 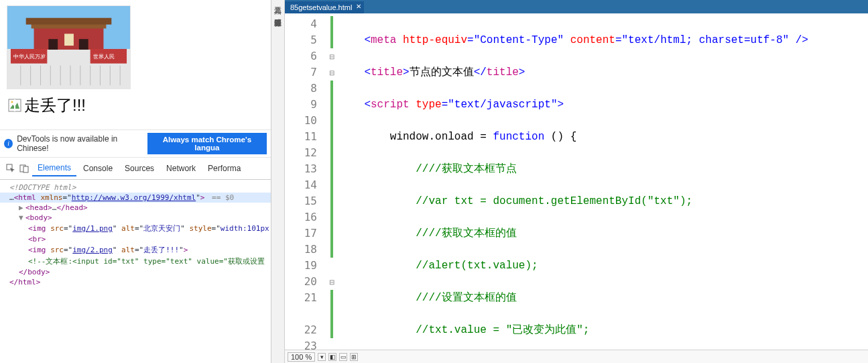 What do you see at coordinates (98, 168) in the screenshot?
I see `tab-console: Console` at bounding box center [98, 168].